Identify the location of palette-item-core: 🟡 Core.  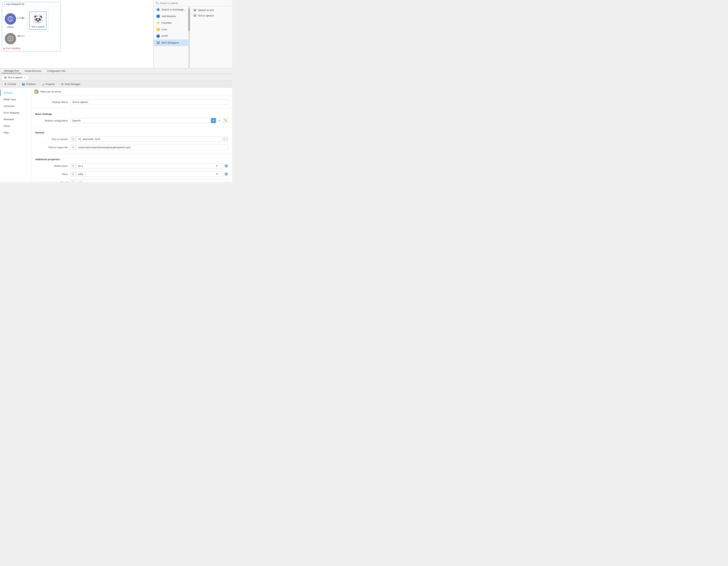
(171, 29).